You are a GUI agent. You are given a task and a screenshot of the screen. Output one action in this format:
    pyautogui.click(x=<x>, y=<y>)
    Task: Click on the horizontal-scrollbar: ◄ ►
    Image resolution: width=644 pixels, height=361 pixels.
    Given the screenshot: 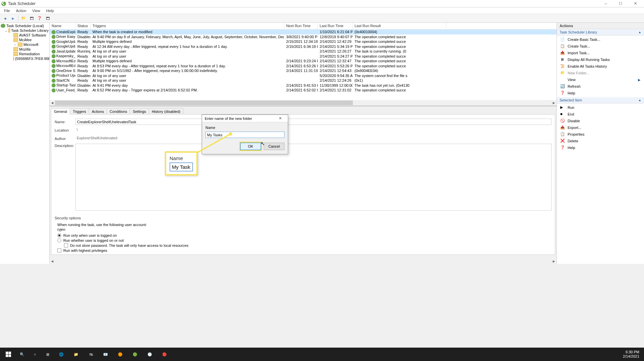 What is the action you would take?
    pyautogui.click(x=303, y=103)
    